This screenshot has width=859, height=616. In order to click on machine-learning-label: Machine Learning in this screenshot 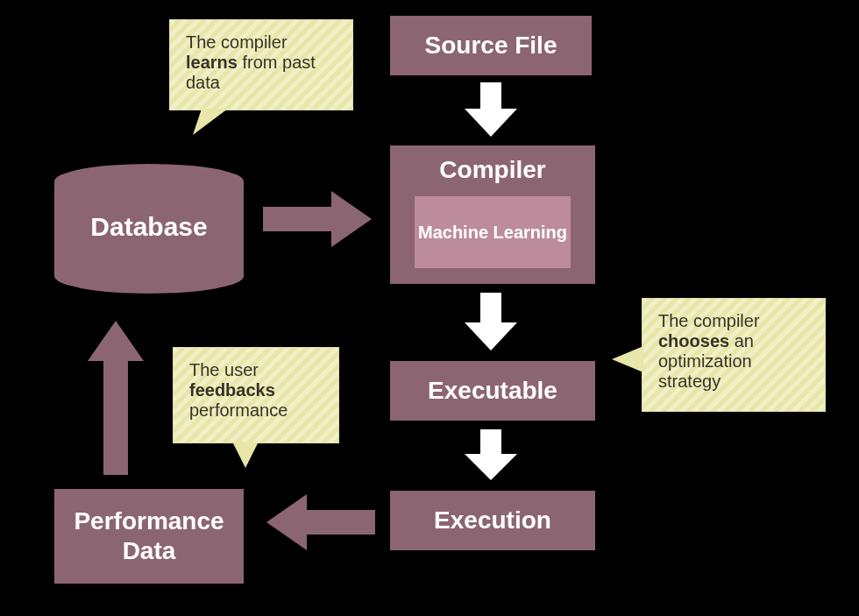, I will do `click(493, 233)`.